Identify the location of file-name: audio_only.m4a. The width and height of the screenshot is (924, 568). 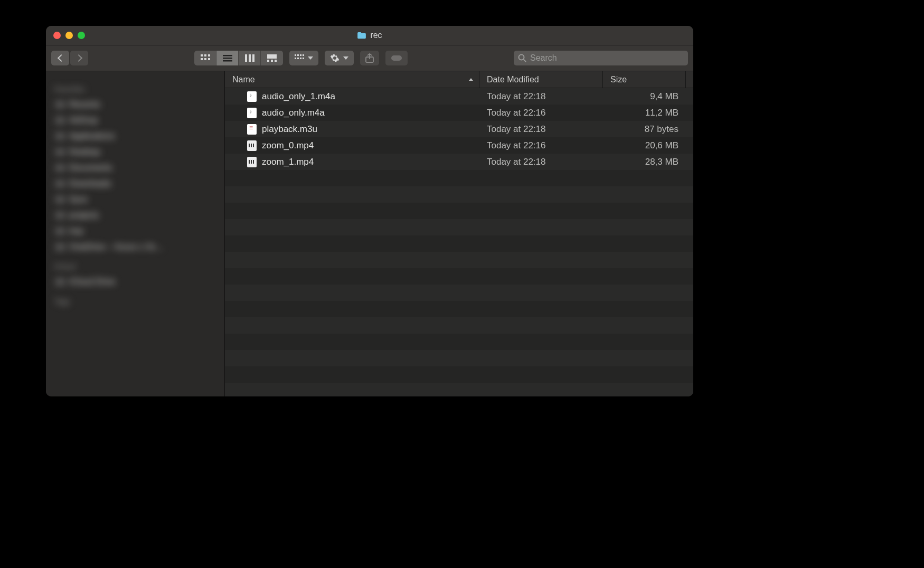
(294, 113).